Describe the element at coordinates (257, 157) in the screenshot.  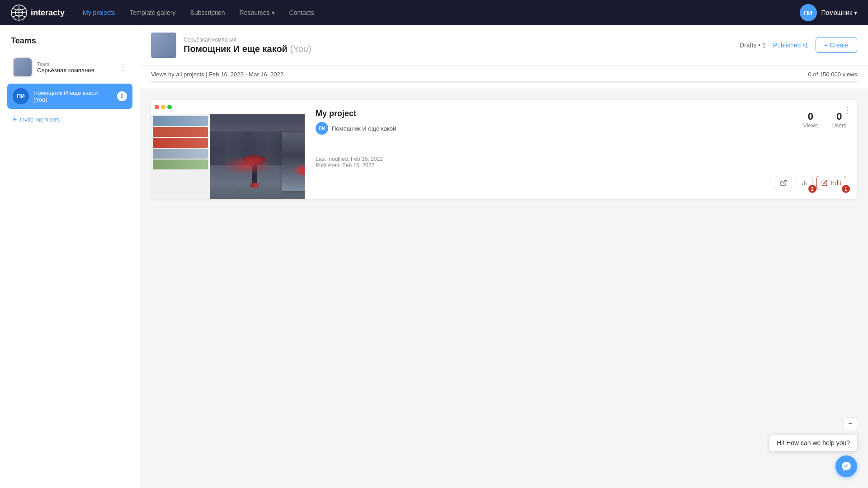
I see `mockup-main` at that location.